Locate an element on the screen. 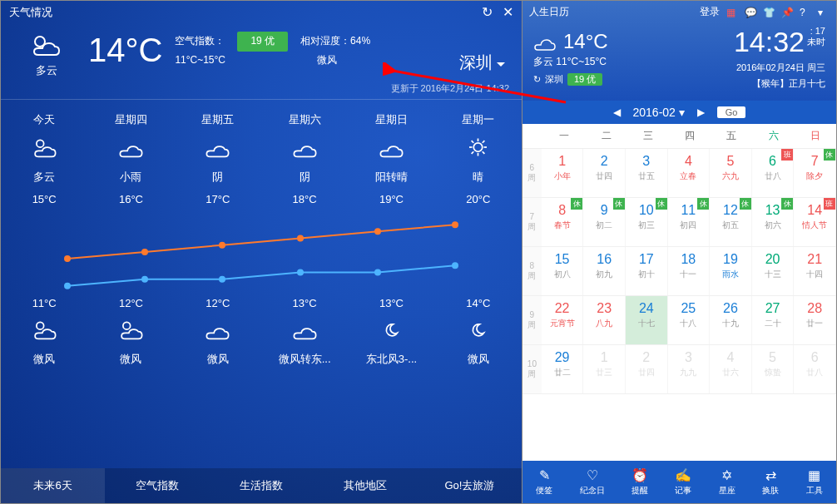 The height and width of the screenshot is (504, 837). calendar-day: 17初十 is located at coordinates (647, 271).